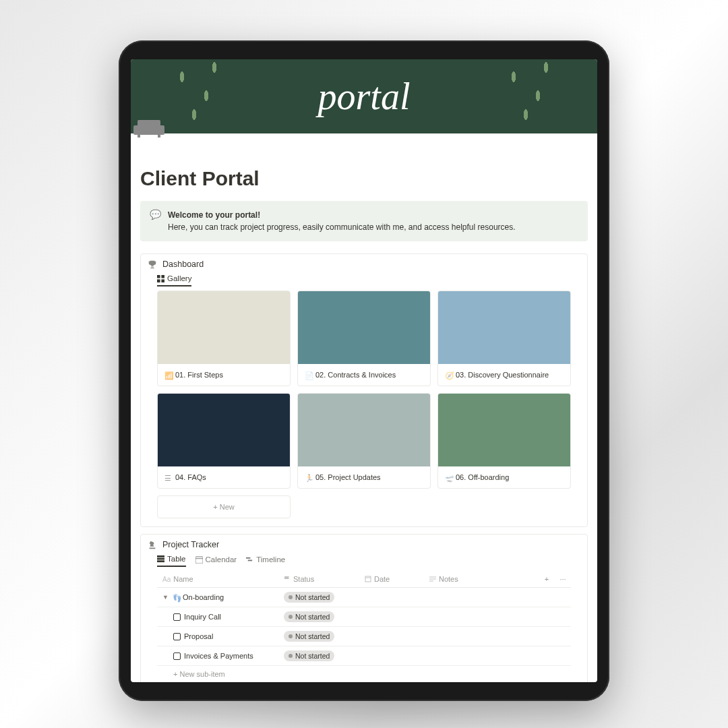 The width and height of the screenshot is (728, 728). What do you see at coordinates (356, 375) in the screenshot?
I see `card-label-text: 02. Contracts & Invoices` at bounding box center [356, 375].